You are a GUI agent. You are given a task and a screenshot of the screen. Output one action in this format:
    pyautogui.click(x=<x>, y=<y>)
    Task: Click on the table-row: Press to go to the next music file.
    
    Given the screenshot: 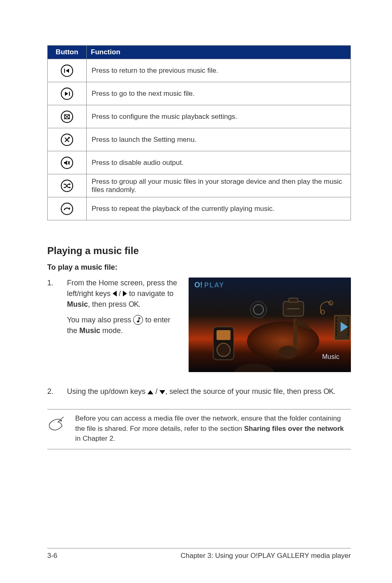 What is the action you would take?
    pyautogui.click(x=199, y=94)
    